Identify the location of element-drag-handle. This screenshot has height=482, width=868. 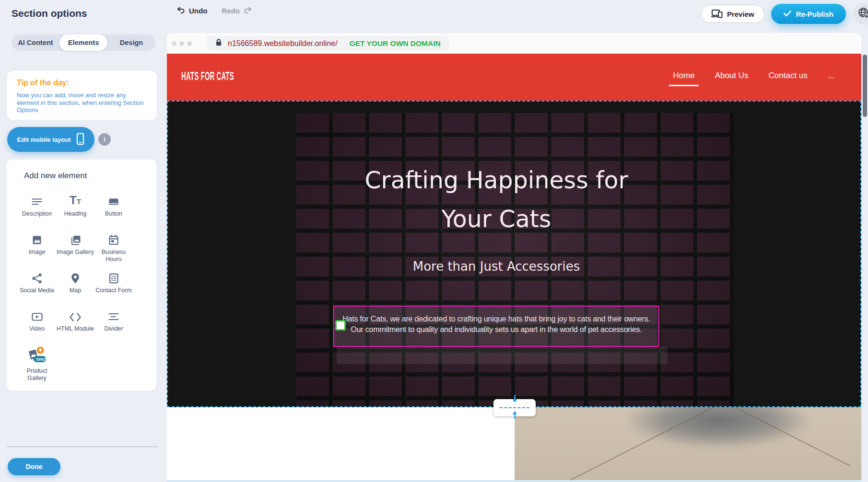
(340, 325).